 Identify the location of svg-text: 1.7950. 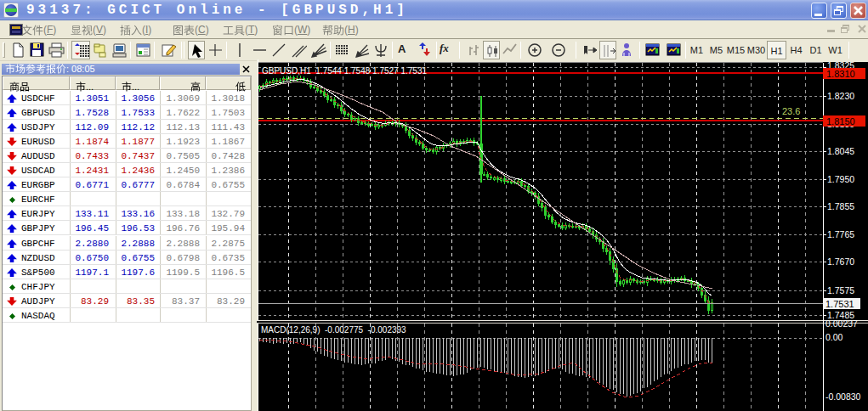
(841, 179).